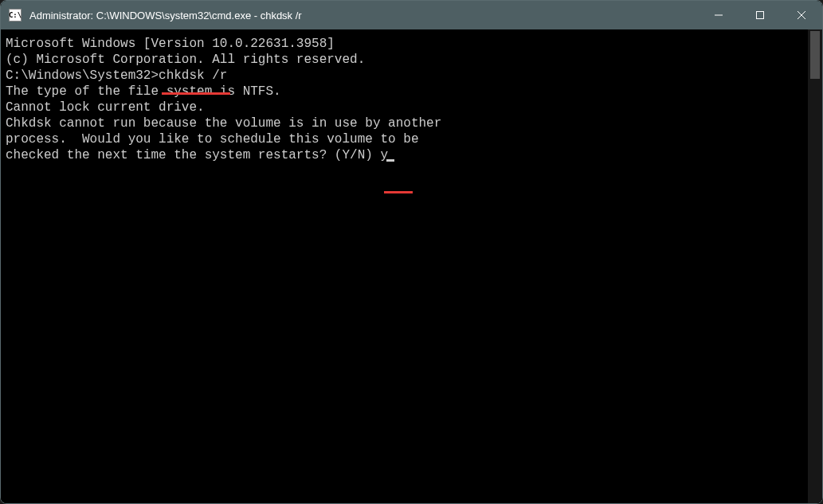 The height and width of the screenshot is (504, 823). What do you see at coordinates (405, 155) in the screenshot?
I see `output-line: checked the next time the system restart…` at bounding box center [405, 155].